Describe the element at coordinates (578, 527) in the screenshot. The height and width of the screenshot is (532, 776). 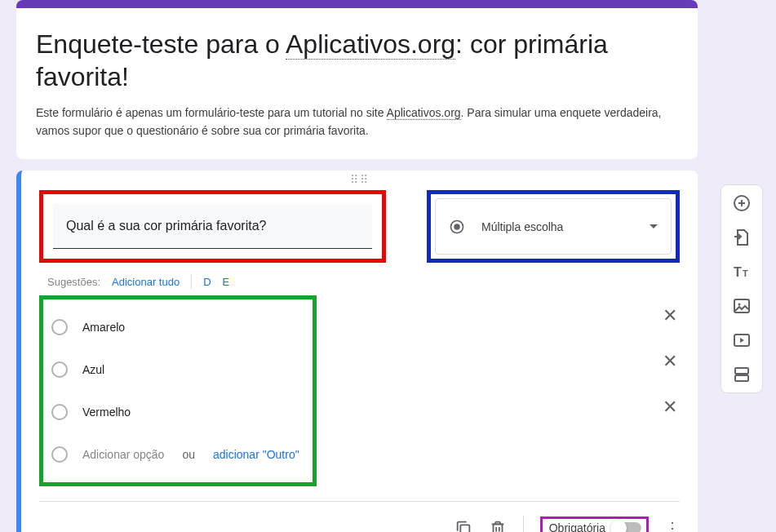
I see `required-label: Obrigatória` at that location.